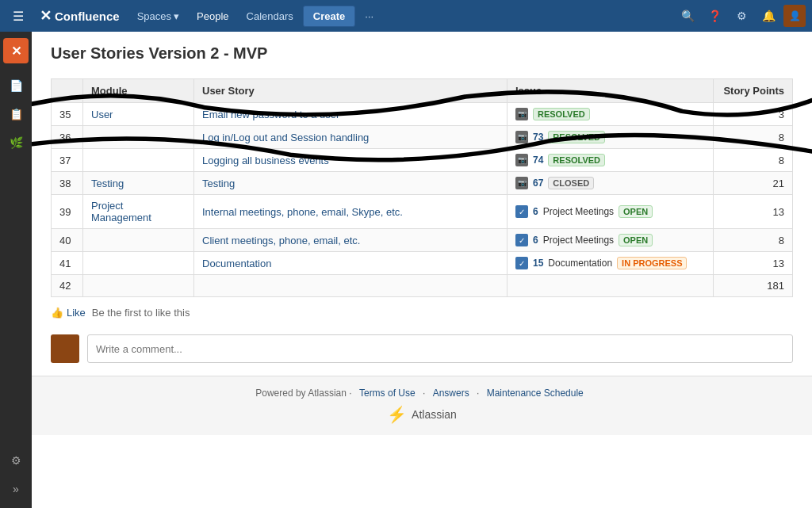 This screenshot has width=812, height=508. Describe the element at coordinates (266, 160) in the screenshot. I see `story-link: Logging all business events` at that location.